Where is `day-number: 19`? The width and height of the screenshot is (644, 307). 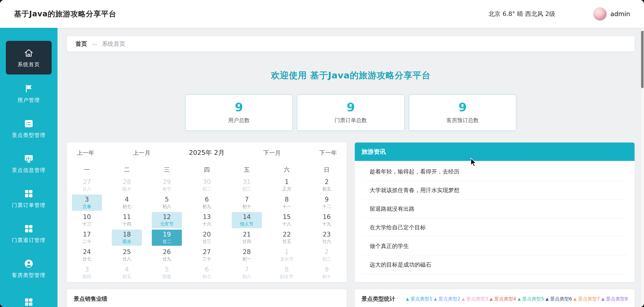 day-number: 19 is located at coordinates (167, 235).